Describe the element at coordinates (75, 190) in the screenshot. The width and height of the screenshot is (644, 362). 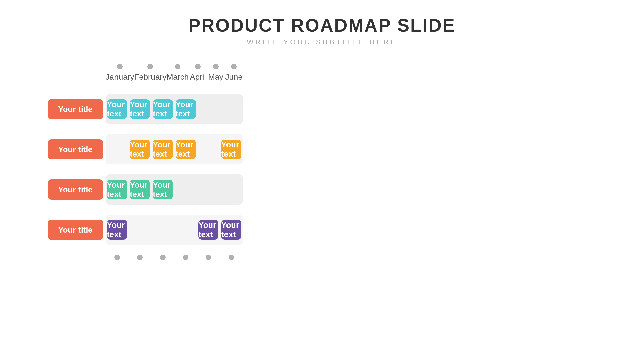
I see `row-label-3: Your title` at that location.